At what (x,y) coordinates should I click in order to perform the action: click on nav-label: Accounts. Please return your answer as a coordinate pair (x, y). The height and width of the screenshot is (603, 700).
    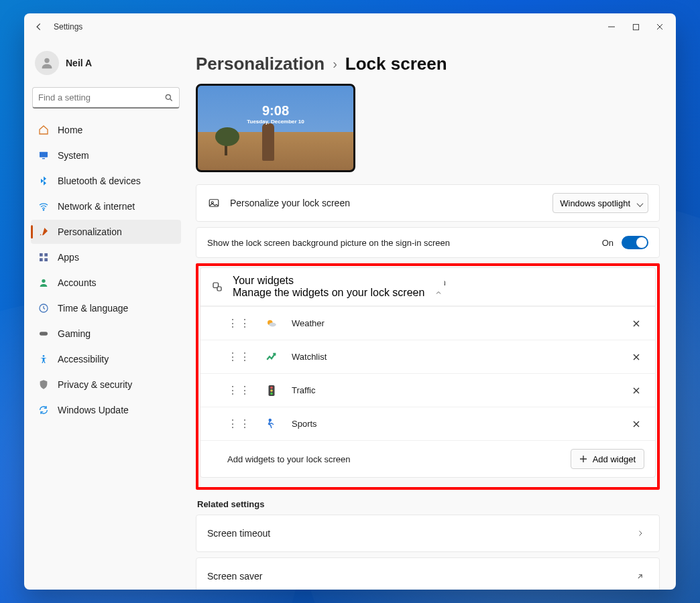
    Looking at the image, I should click on (77, 283).